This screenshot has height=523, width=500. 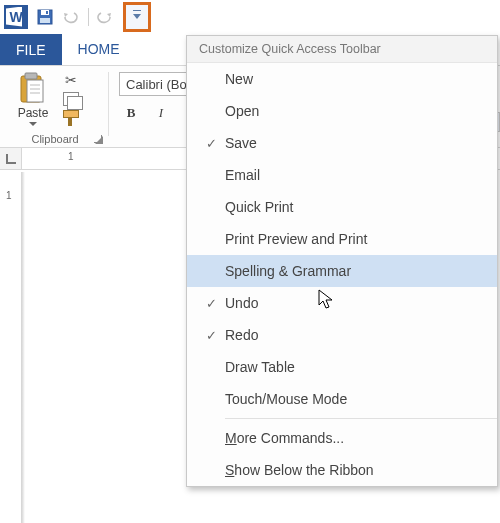 What do you see at coordinates (88, 17) in the screenshot?
I see `qat-divider` at bounding box center [88, 17].